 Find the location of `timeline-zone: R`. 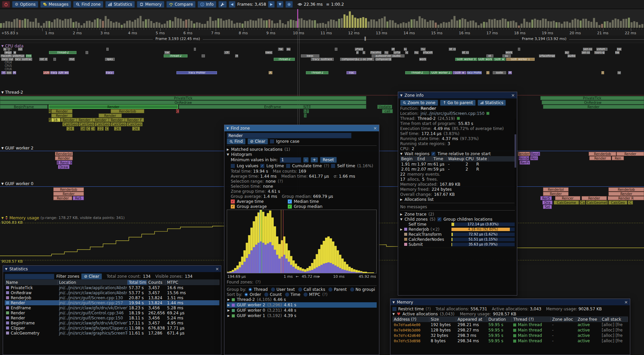

timeline-zone: R is located at coordinates (50, 111).